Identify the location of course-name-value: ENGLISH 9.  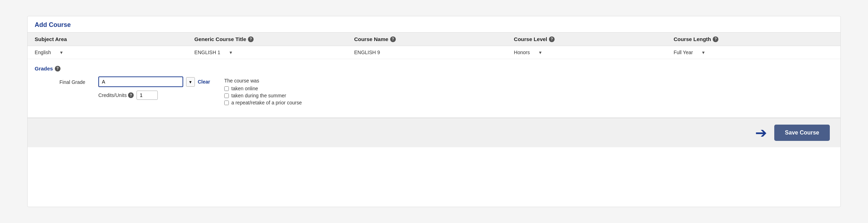
(371, 52).